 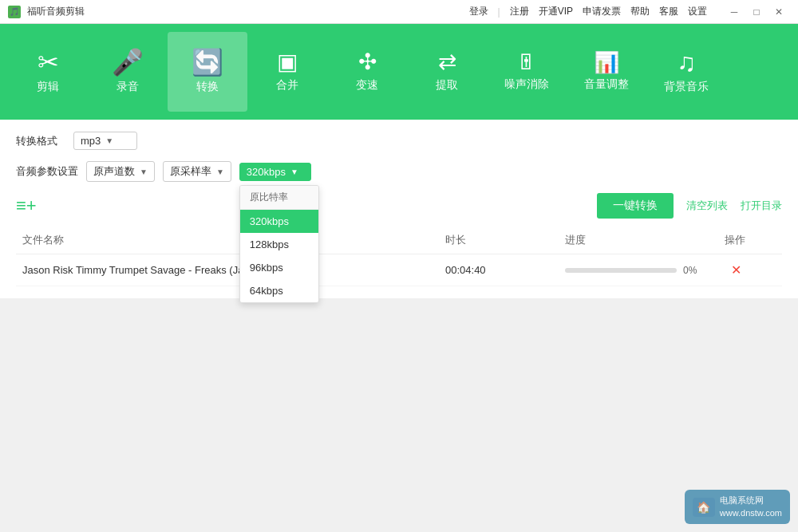 What do you see at coordinates (750, 240) in the screenshot?
I see `col-action: 操作` at bounding box center [750, 240].